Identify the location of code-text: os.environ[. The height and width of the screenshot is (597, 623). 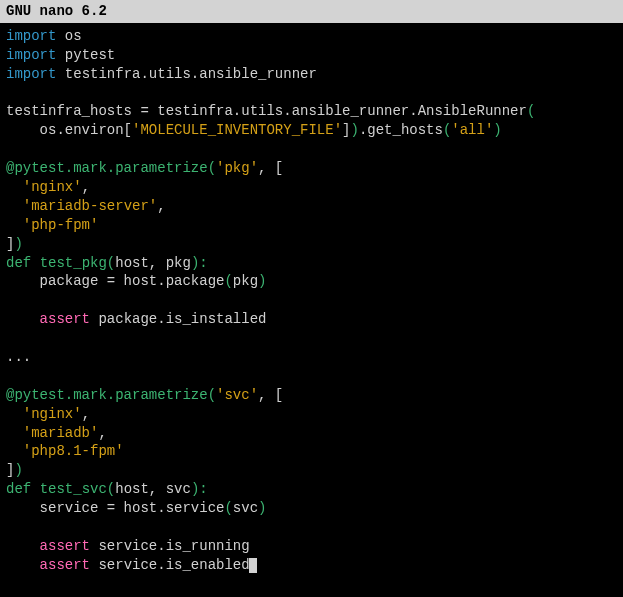
(69, 130).